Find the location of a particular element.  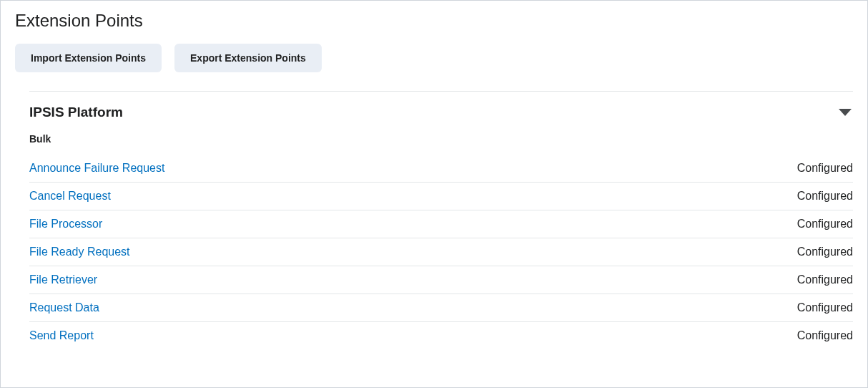

extension-link-file-retriever: File Retriever is located at coordinates (63, 280).